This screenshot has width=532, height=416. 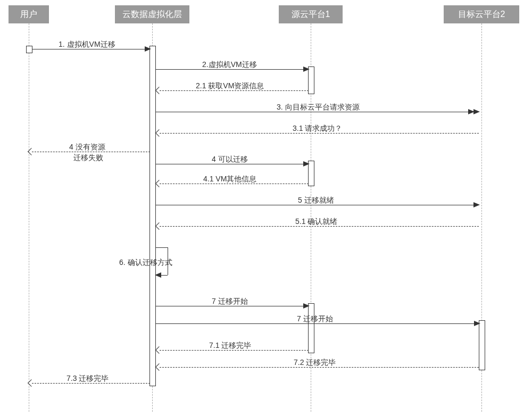 What do you see at coordinates (230, 65) in the screenshot?
I see `label-m2: 2.虚拟机VM迁移` at bounding box center [230, 65].